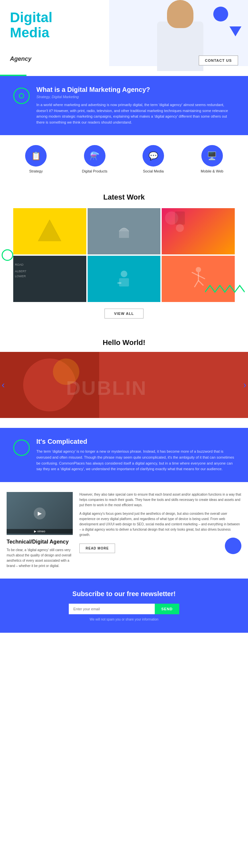  What do you see at coordinates (124, 385) in the screenshot?
I see `hello-world-image: DUBLIN` at bounding box center [124, 385].